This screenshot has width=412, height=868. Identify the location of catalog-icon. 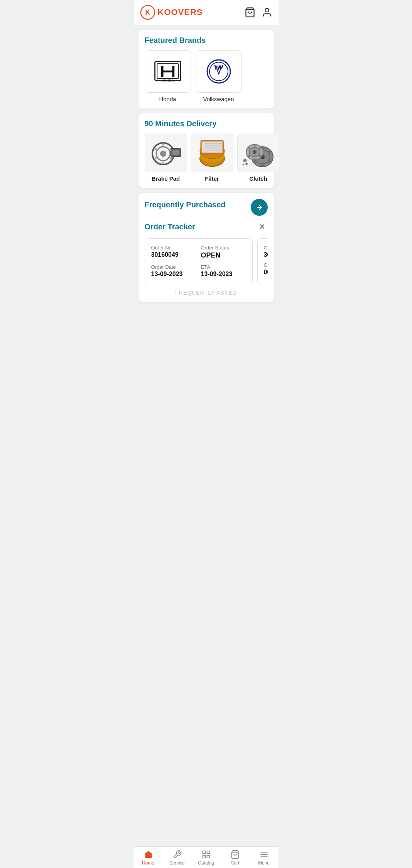
(206, 854).